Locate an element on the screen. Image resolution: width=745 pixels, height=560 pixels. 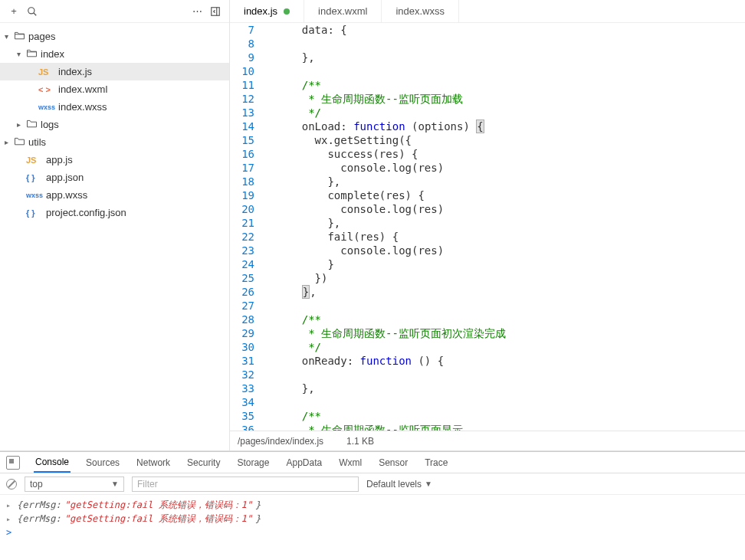
sidebar-toolbar: + ⋯ is located at coordinates (115, 11).